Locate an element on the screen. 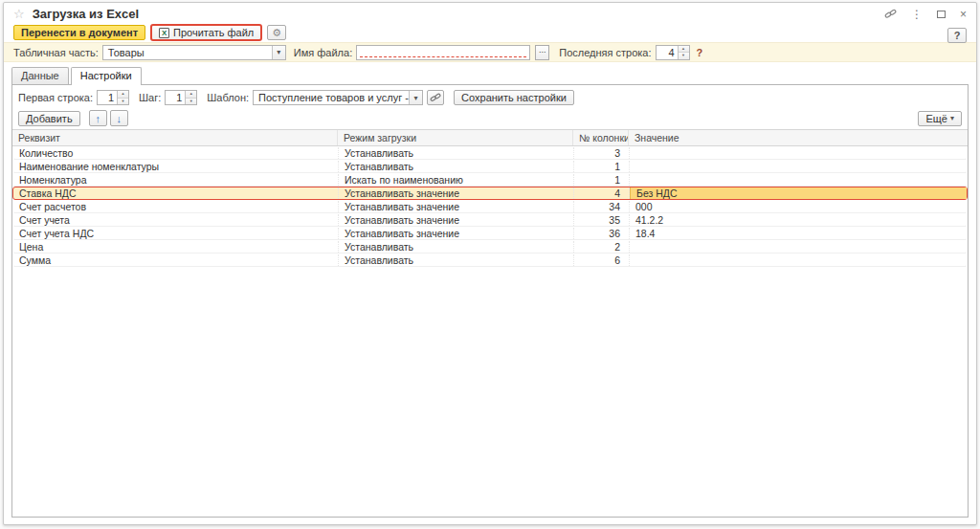 The width and height of the screenshot is (980, 529). cell-value: 41.2.2 is located at coordinates (798, 220).